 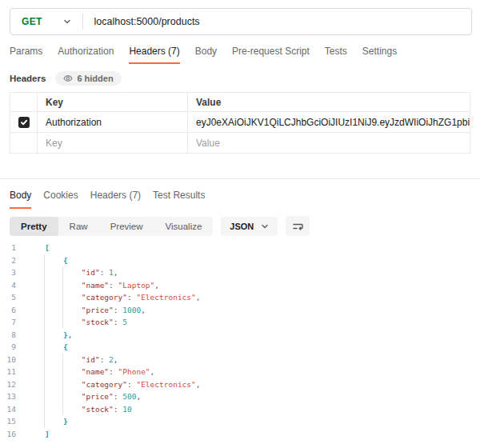 What do you see at coordinates (154, 54) in the screenshot?
I see `tab-headers: Headers (7)` at bounding box center [154, 54].